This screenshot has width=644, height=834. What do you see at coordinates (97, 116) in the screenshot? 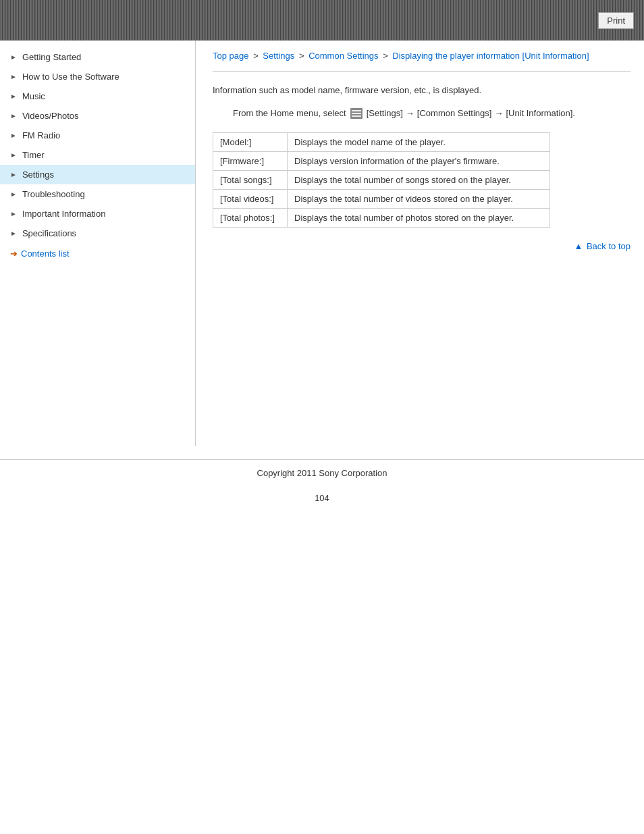
I see `sidebar-item-videos-photos: ► Videos/Photos` at bounding box center [97, 116].